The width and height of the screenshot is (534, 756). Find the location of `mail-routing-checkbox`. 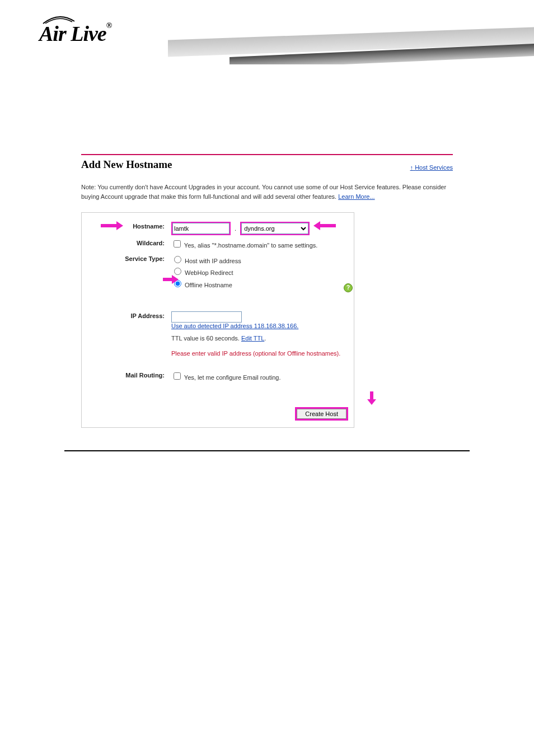

mail-routing-checkbox is located at coordinates (177, 376).